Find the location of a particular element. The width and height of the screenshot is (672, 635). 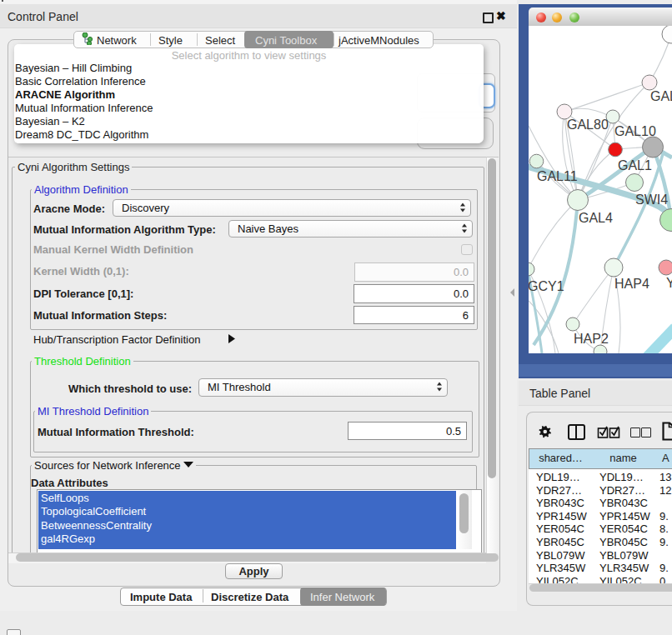

svg-text: GAL1 is located at coordinates (635, 165).